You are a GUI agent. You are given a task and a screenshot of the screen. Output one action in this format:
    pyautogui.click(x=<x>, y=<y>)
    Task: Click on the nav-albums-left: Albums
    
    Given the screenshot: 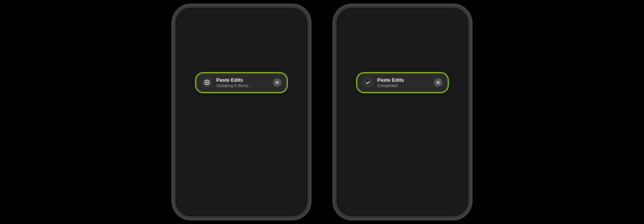 What is the action you would take?
    pyautogui.click(x=257, y=196)
    